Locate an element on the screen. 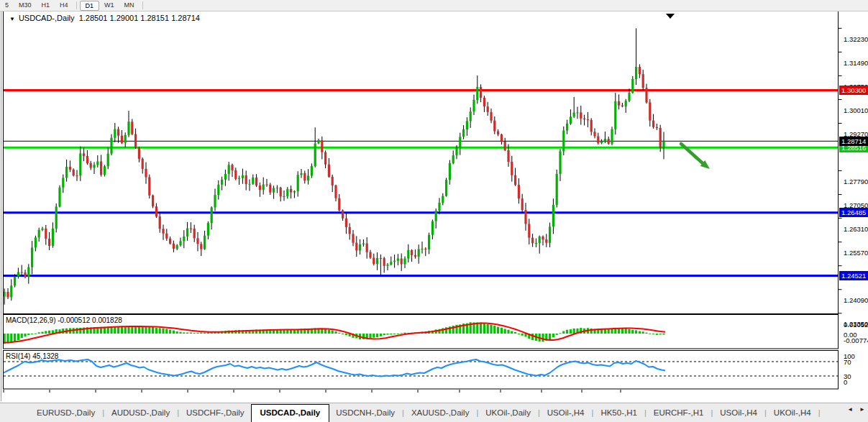 Image resolution: width=868 pixels, height=422 pixels. tab-hk50-h1: HK50-,H1 is located at coordinates (618, 413).